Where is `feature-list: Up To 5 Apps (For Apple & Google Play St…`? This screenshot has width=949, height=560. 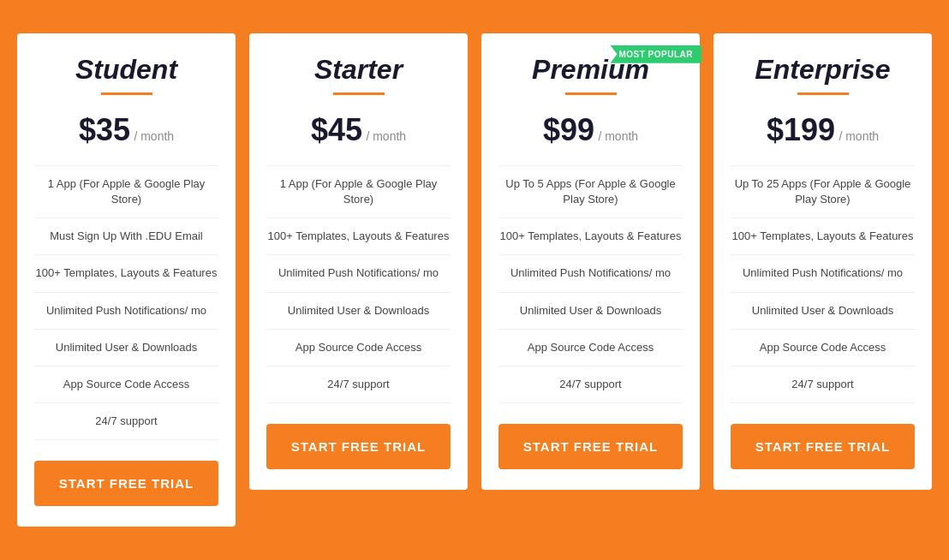 feature-list: Up To 5 Apps (For Apple & Google Play St… is located at coordinates (591, 284).